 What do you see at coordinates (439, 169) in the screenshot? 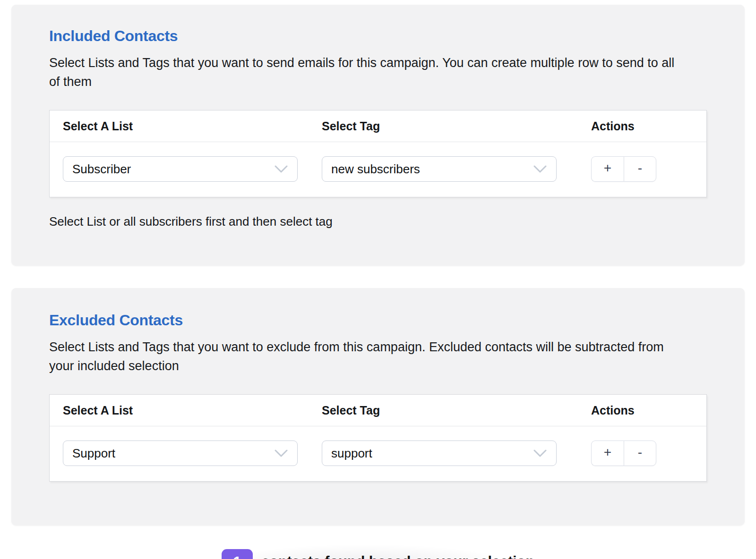
I see `included-tag-select: new subscribers` at bounding box center [439, 169].